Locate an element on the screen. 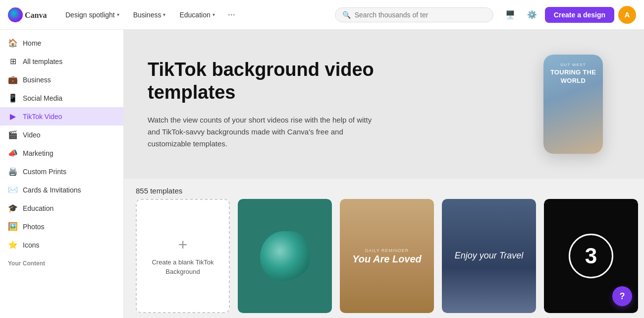  sidebar-item-label: Custom Prints is located at coordinates (45, 172).